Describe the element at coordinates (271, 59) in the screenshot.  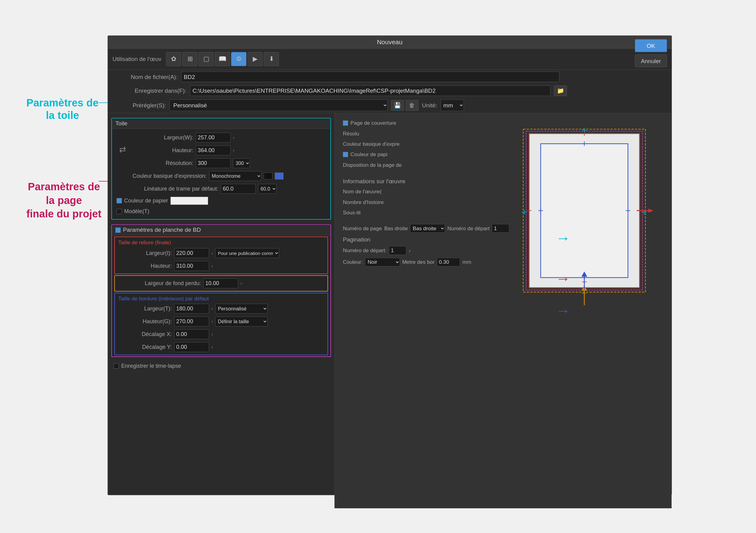
I see `toolbar-icon-expand: ⬇` at that location.